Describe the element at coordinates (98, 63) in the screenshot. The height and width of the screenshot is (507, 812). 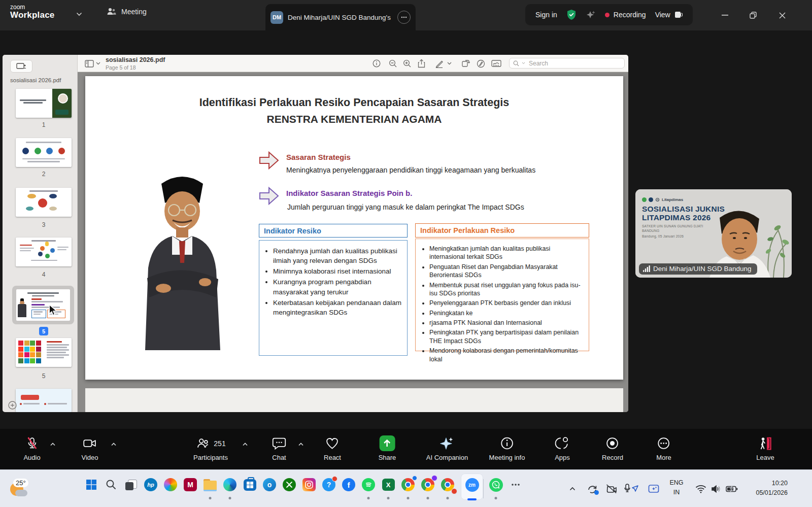
I see `sidebar-chevron-icon` at that location.